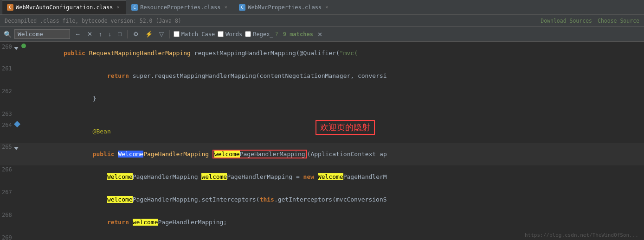 The height and width of the screenshot is (240, 644). Describe the element at coordinates (320, 34) in the screenshot. I see `search-close-btn: ✕` at that location.